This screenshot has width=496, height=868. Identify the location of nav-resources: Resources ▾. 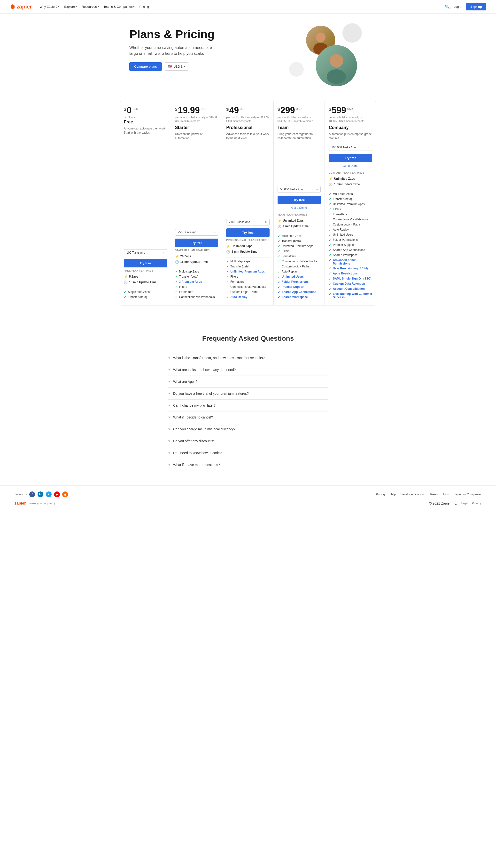
(90, 7).